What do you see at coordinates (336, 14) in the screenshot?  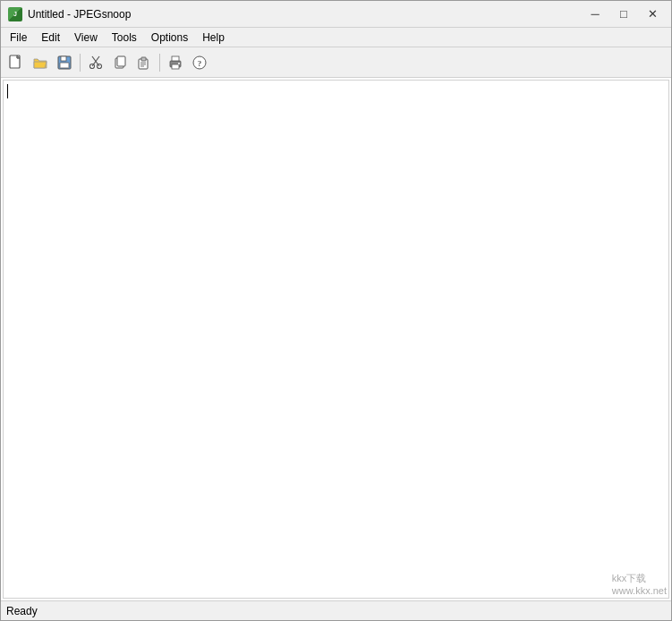 I see `title-bar: J Untitled - JPEGsnoop ─ □ ✕` at bounding box center [336, 14].